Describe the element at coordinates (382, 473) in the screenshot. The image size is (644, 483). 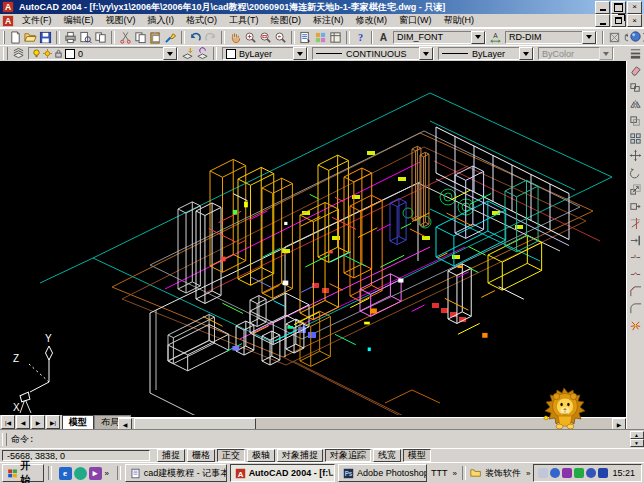
I see `task-photoshop: Adobe Photoshop` at that location.